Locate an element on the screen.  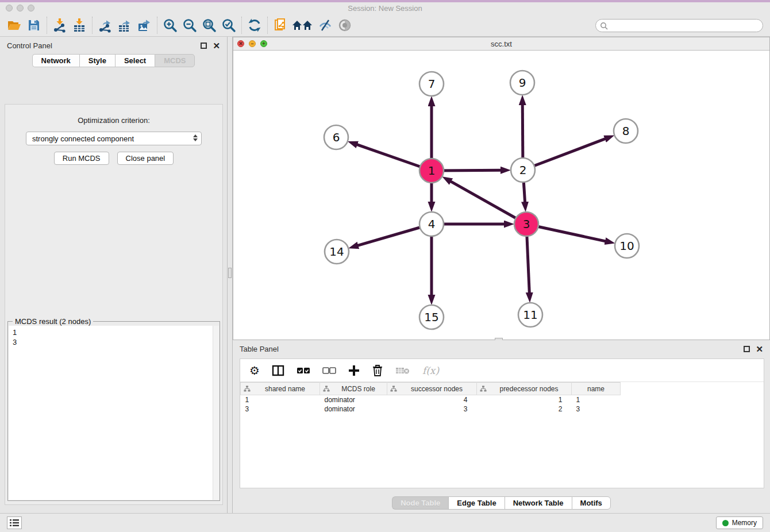
tab-mcds: MCDS is located at coordinates (175, 61).